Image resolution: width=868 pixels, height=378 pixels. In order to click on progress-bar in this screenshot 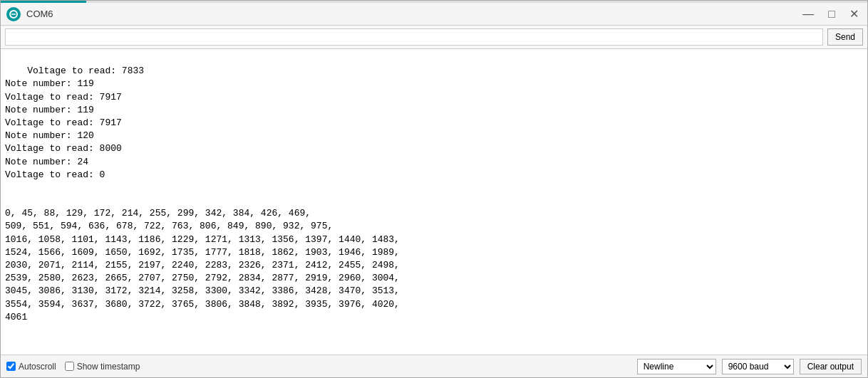, I will do `click(43, 1)`.